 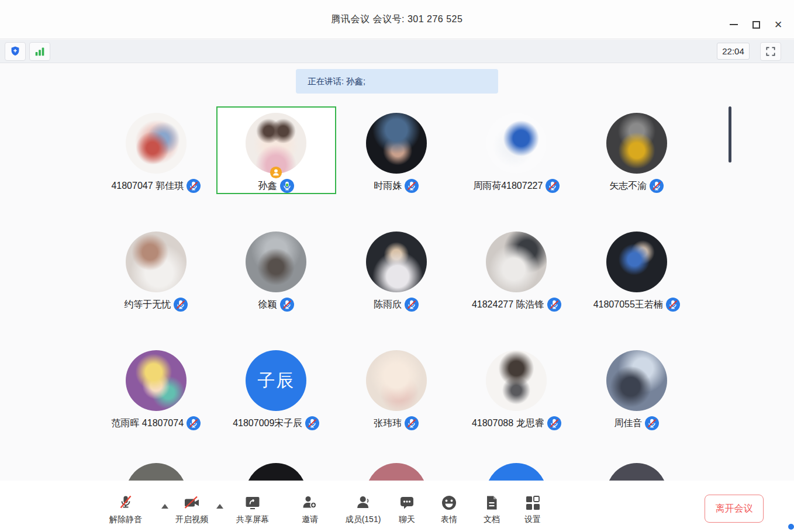 What do you see at coordinates (388, 305) in the screenshot?
I see `participant-name: 陈雨欣` at bounding box center [388, 305].